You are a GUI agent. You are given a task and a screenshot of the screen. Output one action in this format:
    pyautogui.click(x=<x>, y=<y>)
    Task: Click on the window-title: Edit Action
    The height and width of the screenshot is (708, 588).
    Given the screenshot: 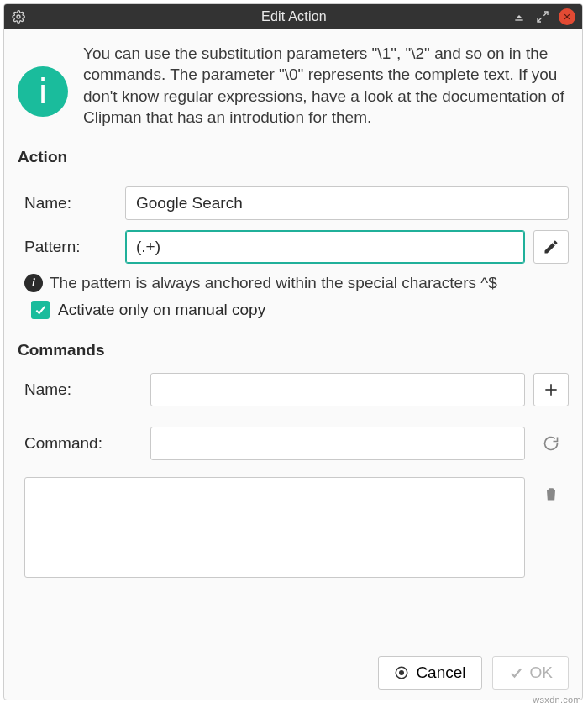 What is the action you would take?
    pyautogui.click(x=293, y=17)
    